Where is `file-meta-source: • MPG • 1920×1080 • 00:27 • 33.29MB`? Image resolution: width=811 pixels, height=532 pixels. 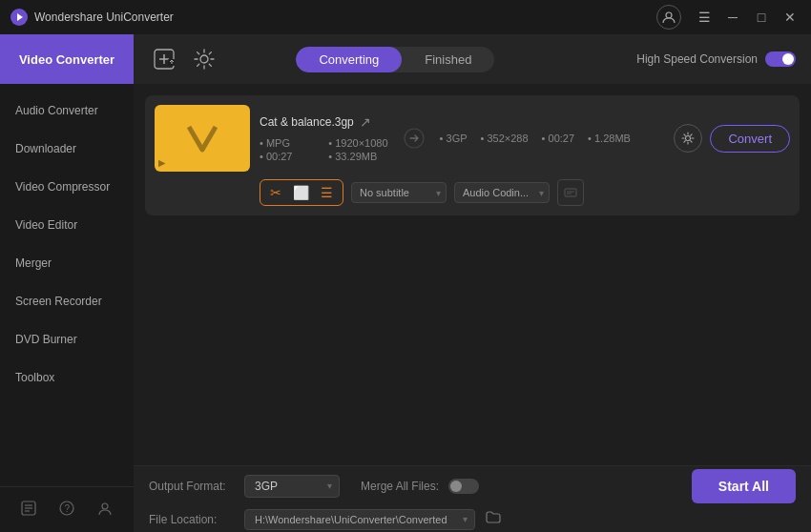
file-meta-source: • MPG • 1920×1080 • 00:27 • 33.29MB is located at coordinates (324, 150).